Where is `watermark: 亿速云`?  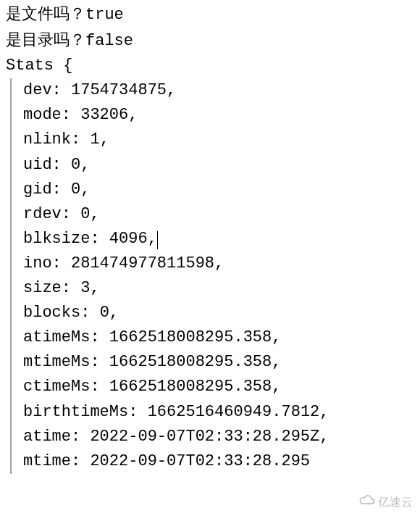 watermark: 亿速云 is located at coordinates (386, 503).